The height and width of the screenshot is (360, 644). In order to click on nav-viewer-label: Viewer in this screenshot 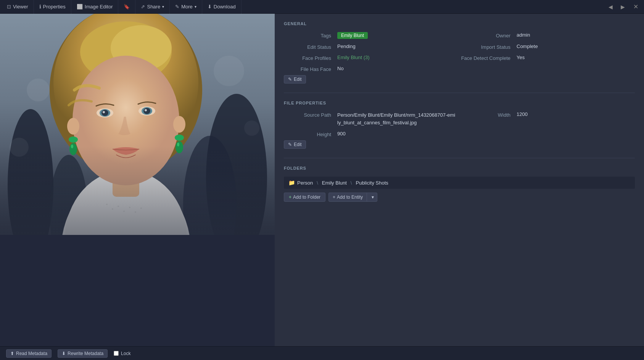, I will do `click(21, 7)`.